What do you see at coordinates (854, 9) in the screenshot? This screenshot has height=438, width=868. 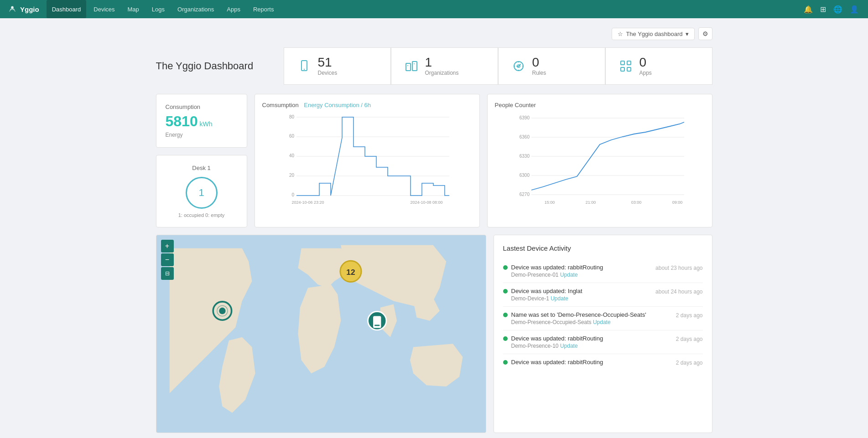 I see `user-icon: 👤` at bounding box center [854, 9].